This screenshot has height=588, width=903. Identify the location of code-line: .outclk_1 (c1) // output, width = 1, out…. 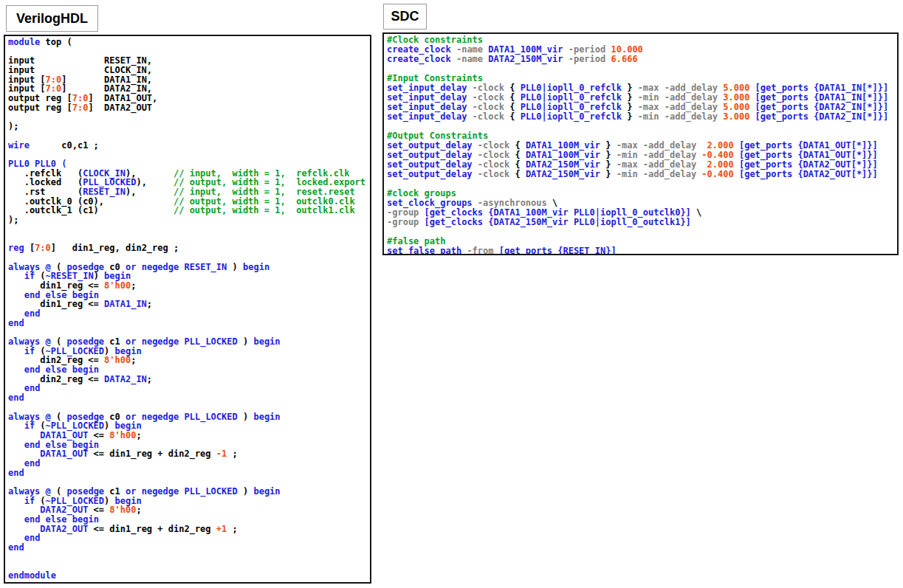
(188, 211).